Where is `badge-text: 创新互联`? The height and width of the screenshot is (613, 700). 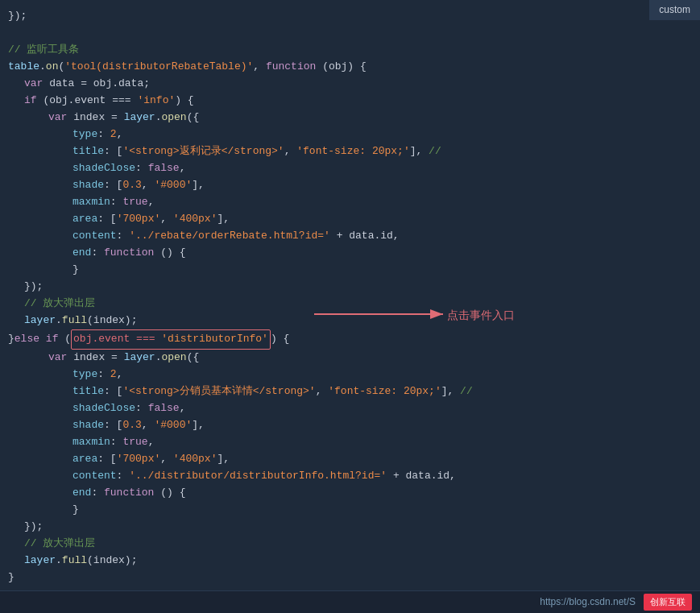
badge-text: 创新互联 is located at coordinates (668, 603).